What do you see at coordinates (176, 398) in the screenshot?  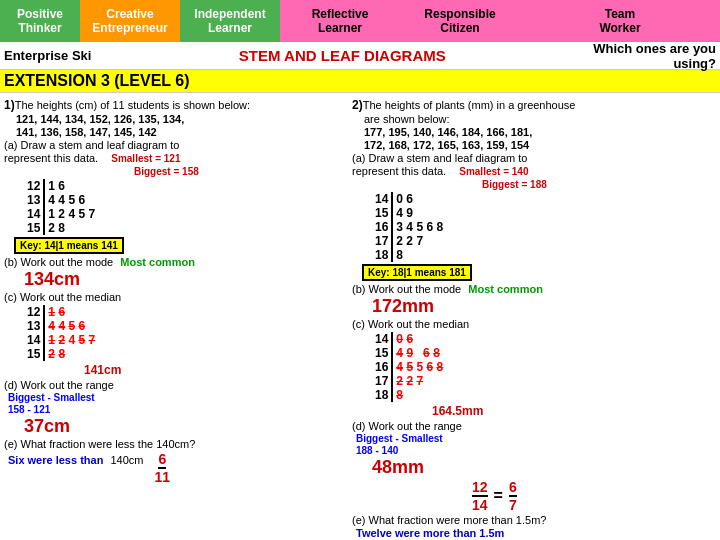 I see `left-biggest-smallest: Biggest - Smallest` at bounding box center [176, 398].